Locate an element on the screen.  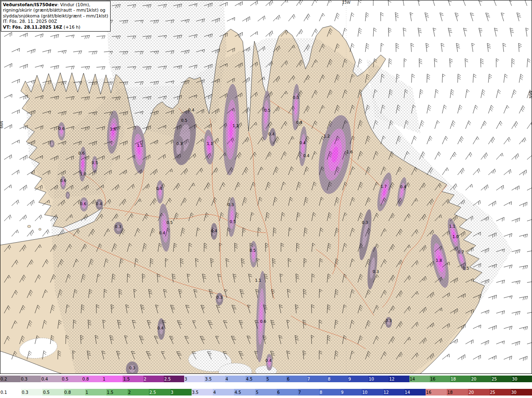
colorbar-cell-label: 4.5 is located at coordinates (238, 392).